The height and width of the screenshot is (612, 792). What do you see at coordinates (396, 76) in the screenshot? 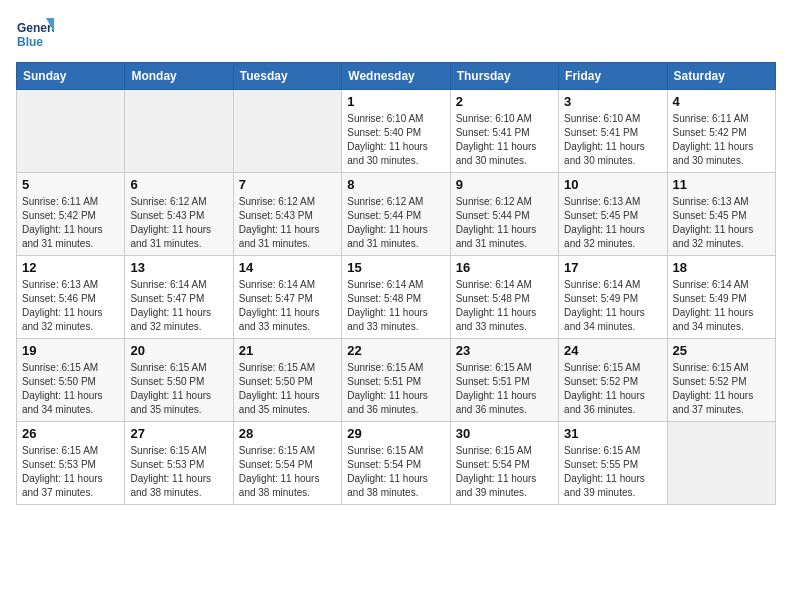
I see `header-row: SundayMondayTuesdayWednesdayThursdayFrid…` at bounding box center [396, 76].